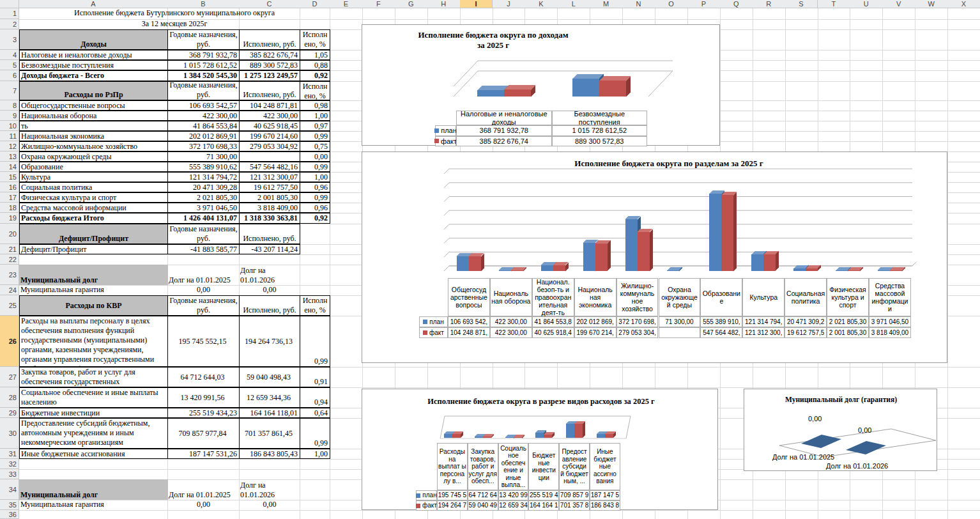  Describe the element at coordinates (842, 271) in the screenshot. I see `chart1-bar-план-9` at that location.